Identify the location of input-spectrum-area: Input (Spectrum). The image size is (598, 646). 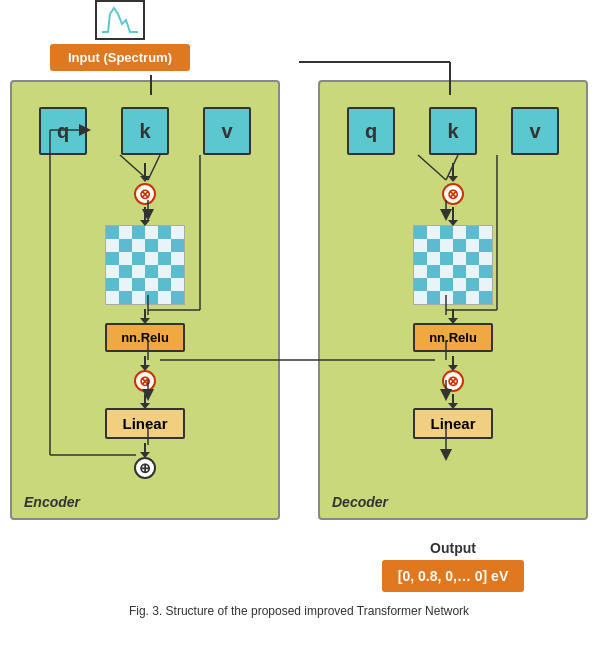
(120, 36).